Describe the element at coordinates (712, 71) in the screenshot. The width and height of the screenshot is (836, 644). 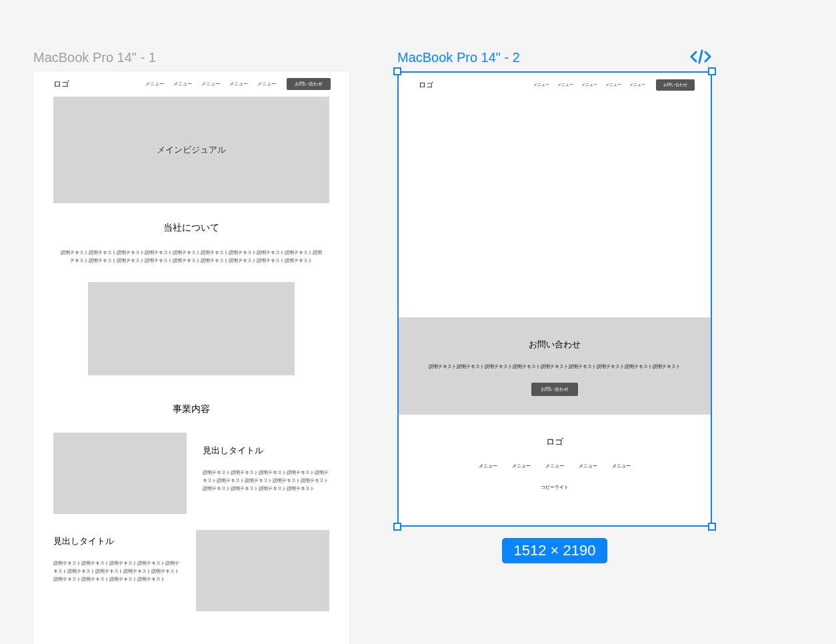
I see `selection-handle-top-right` at that location.